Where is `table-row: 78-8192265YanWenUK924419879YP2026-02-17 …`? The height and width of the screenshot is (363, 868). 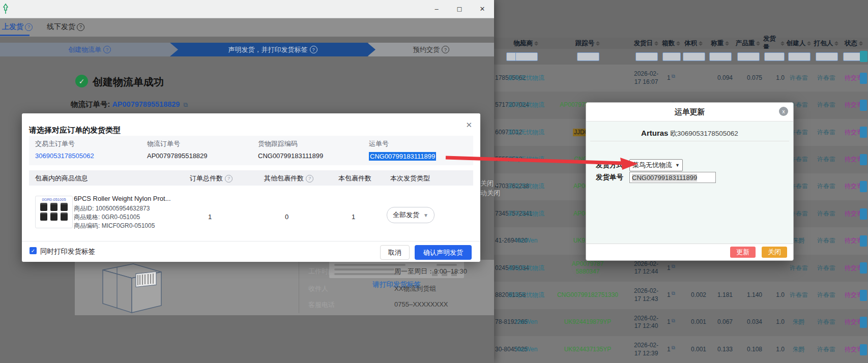 table-row: 78-8192265YanWenUK924419879YP2026-02-17 … is located at coordinates (678, 323).